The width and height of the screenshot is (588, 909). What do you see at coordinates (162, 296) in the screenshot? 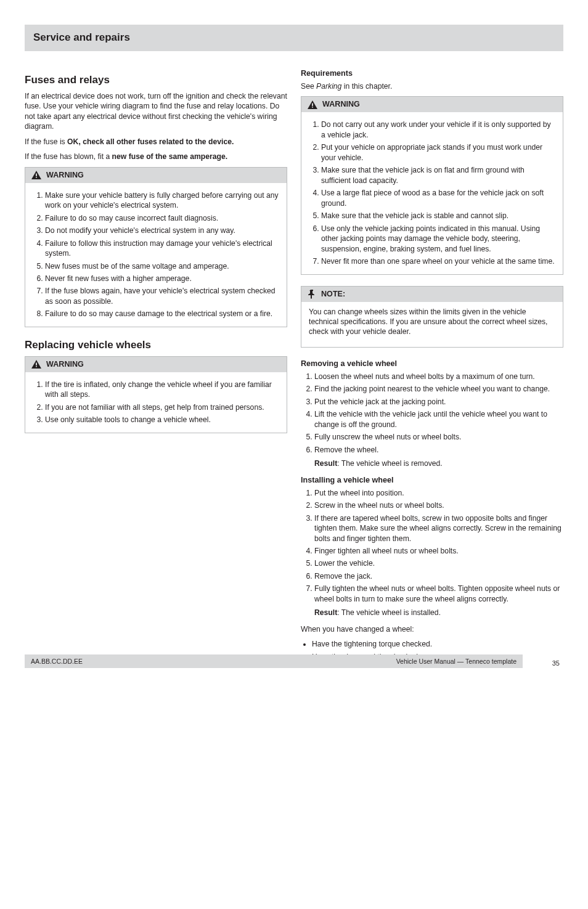
I see `list-item: If the fuse blows again, have your vehic…` at bounding box center [162, 296].